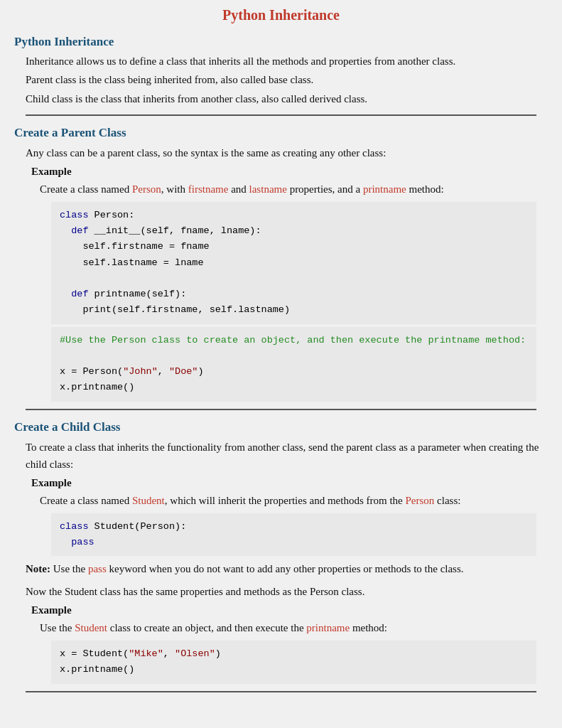 This screenshot has width=562, height=728. Describe the element at coordinates (281, 16) in the screenshot. I see `page-title: Python Inheritance` at that location.